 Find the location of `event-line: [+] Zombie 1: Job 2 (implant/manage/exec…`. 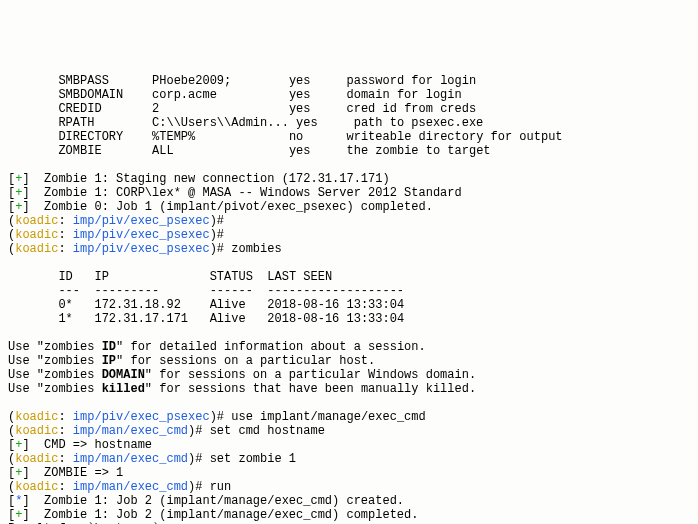

event-line: [+] Zombie 1: Job 2 (implant/manage/exec… is located at coordinates (213, 515).